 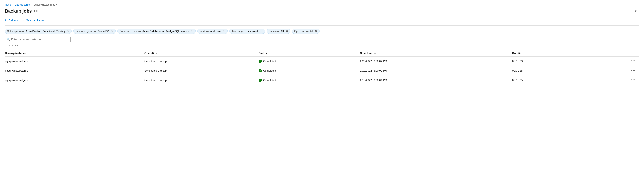 What do you see at coordinates (260, 71) in the screenshot?
I see `completed-icon-1: ✓` at bounding box center [260, 71].